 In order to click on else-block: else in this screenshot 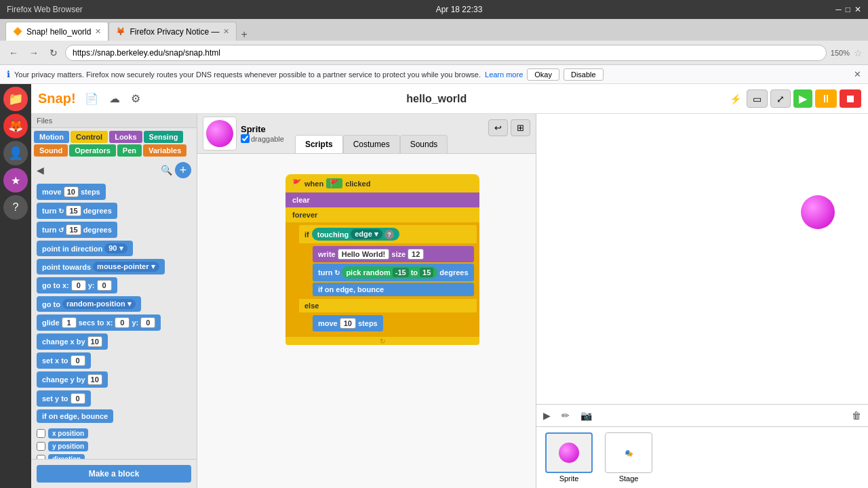, I will do `click(388, 306)`.